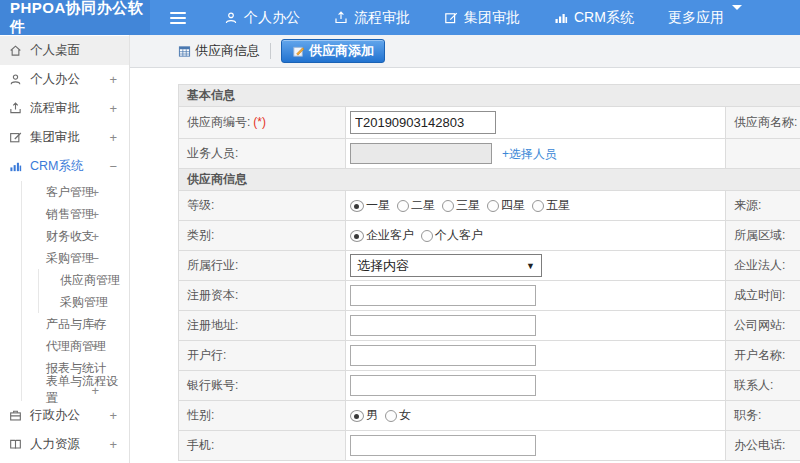  I want to click on sidebar-item-采购管理: 采购管理 −, so click(76, 258).